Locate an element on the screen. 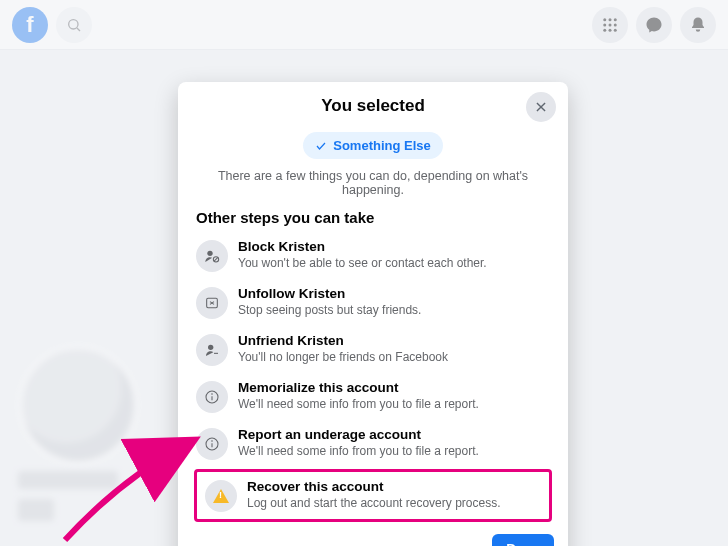 The width and height of the screenshot is (728, 546). option-subtitle: Stop seeing posts but stay friends. is located at coordinates (330, 311).